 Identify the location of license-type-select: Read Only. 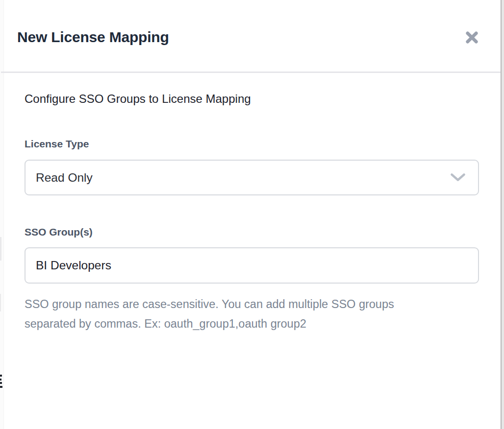
(252, 177).